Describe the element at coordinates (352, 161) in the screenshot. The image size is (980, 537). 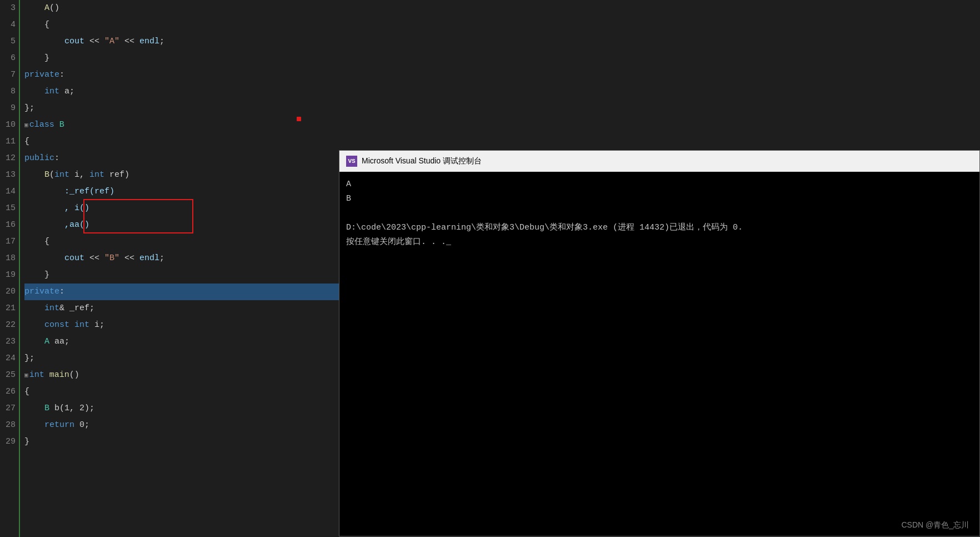
I see `vs-icon: VS` at that location.